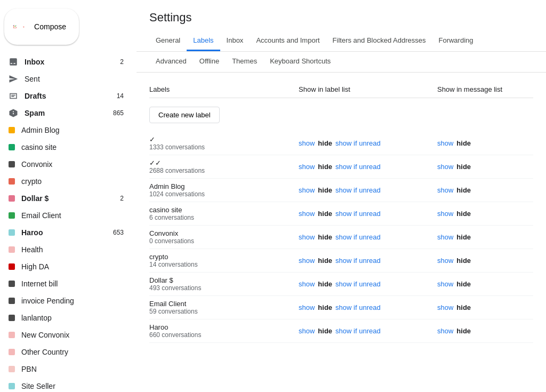  What do you see at coordinates (73, 335) in the screenshot?
I see `nav-label: New Convonix` at bounding box center [73, 335].